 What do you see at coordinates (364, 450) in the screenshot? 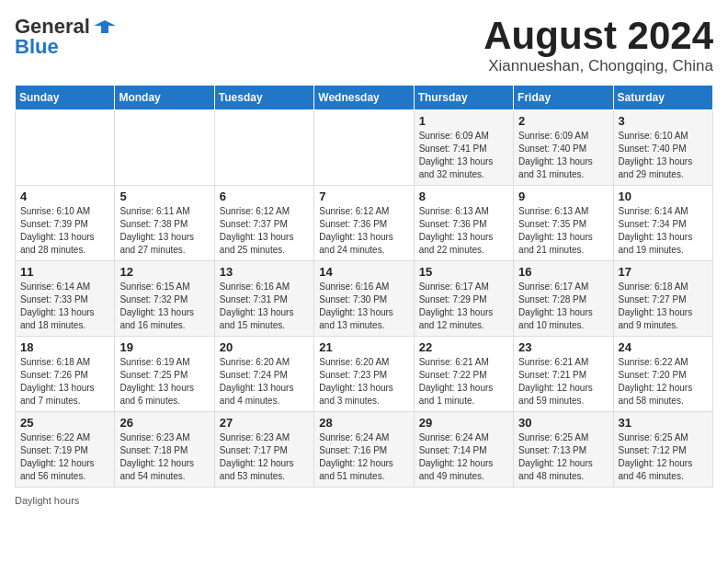
I see `calendar-cell: 28Sunrise: 6:24 AMSunset: 7:16 PMDayligh…` at bounding box center [364, 450].